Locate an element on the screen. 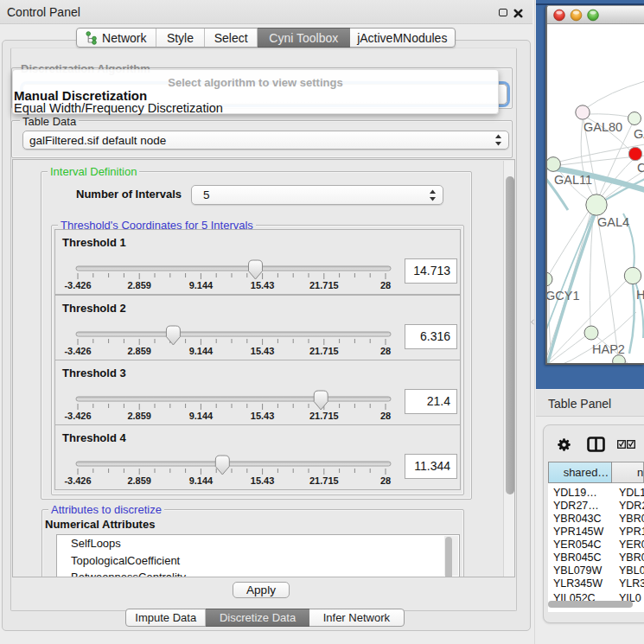 This screenshot has width=644, height=644. svg-text: CD is located at coordinates (641, 168).